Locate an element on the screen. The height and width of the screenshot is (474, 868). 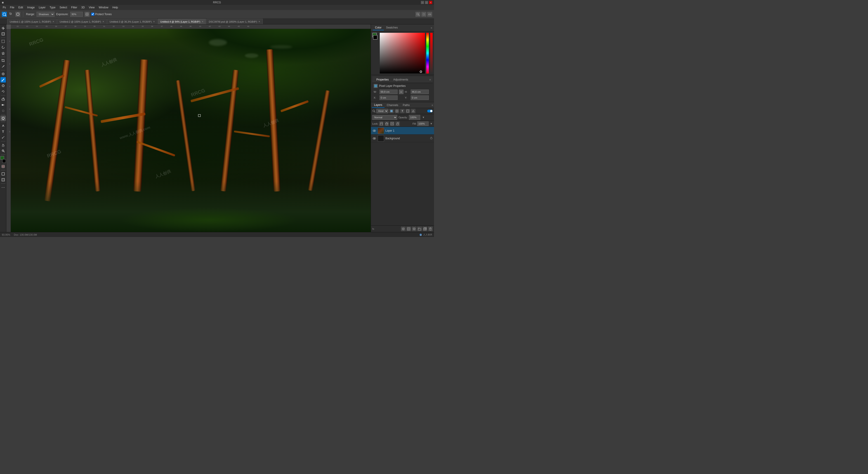
add-group-btn is located at coordinates (420, 229).